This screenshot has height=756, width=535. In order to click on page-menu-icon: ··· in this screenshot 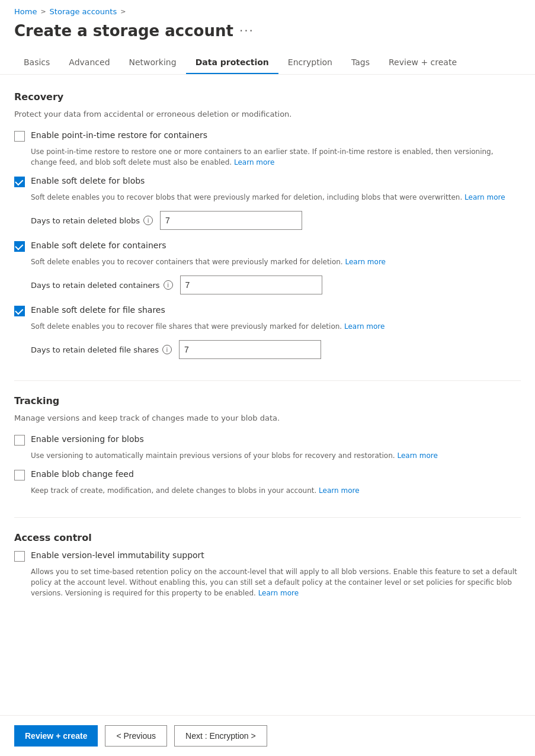, I will do `click(246, 31)`.